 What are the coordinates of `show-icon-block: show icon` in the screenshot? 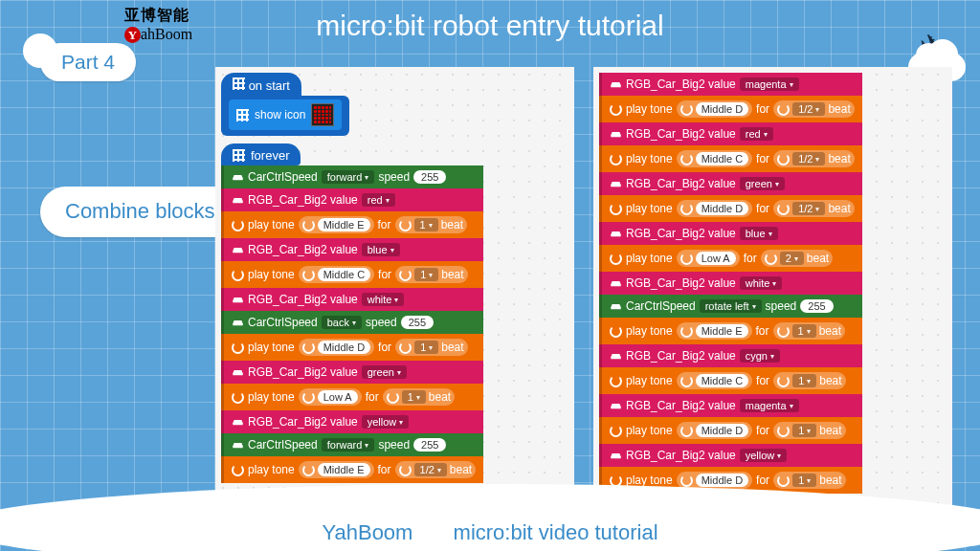 It's located at (285, 115).